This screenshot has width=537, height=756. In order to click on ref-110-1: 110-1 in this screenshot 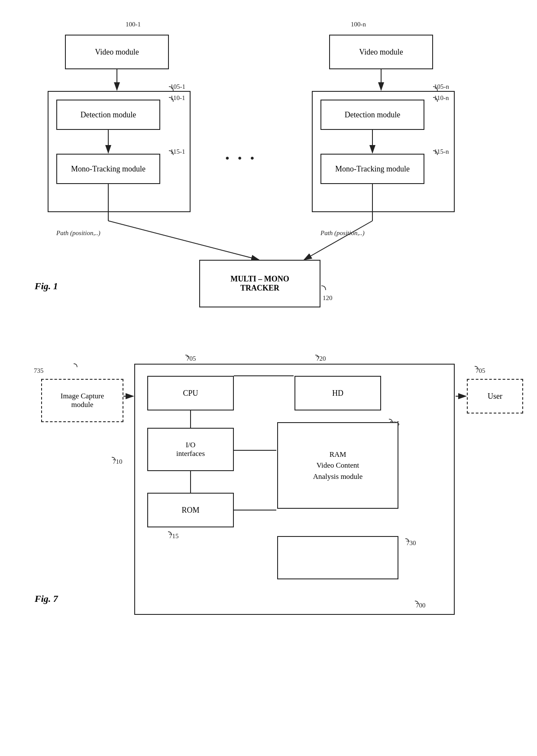, I will do `click(178, 98)`.